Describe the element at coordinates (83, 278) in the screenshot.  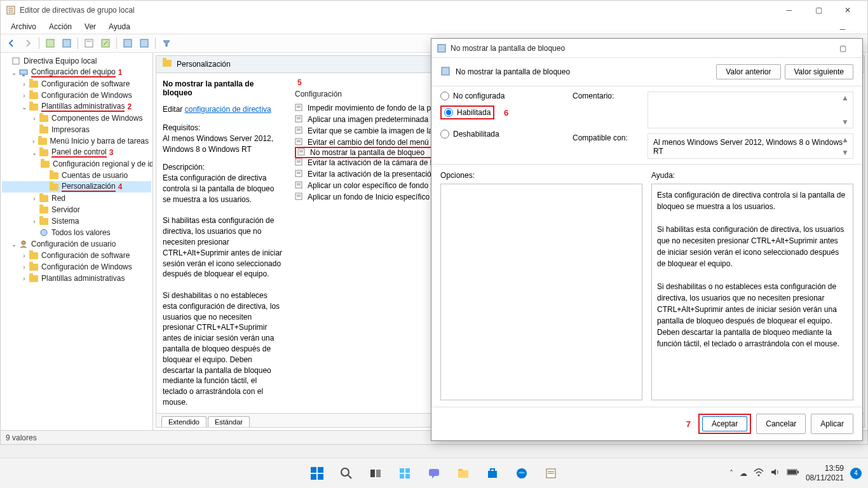
I see `tree-item: Plantillas administrativas` at that location.